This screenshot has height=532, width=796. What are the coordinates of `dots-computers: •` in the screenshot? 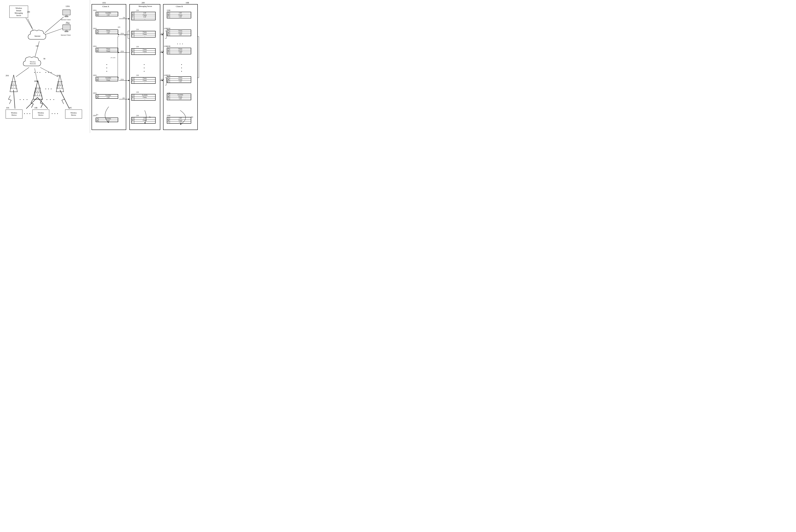 It's located at (67, 22).